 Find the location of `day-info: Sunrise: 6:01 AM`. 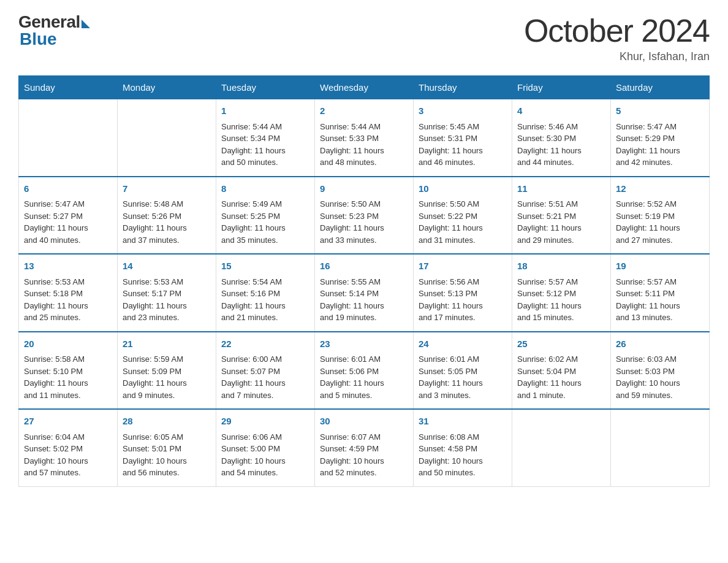

day-info: Sunrise: 6:01 AM is located at coordinates (364, 359).